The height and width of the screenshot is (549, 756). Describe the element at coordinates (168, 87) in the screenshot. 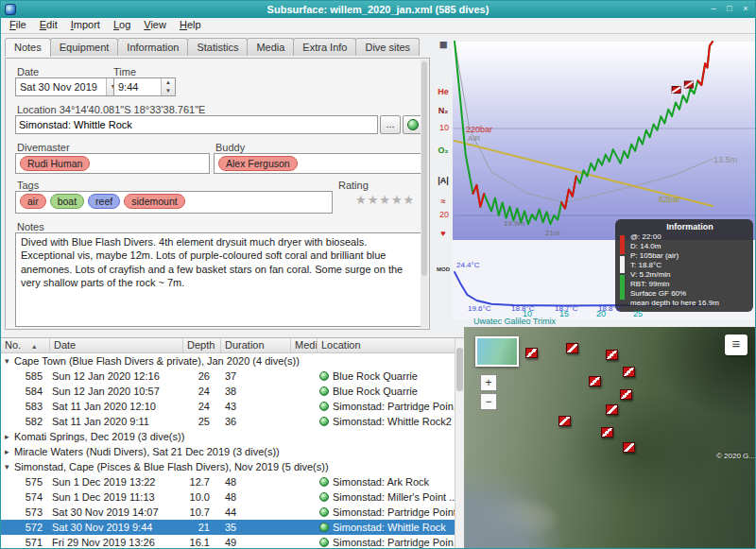

I see `spin-arrows-icon: ▲▼` at that location.